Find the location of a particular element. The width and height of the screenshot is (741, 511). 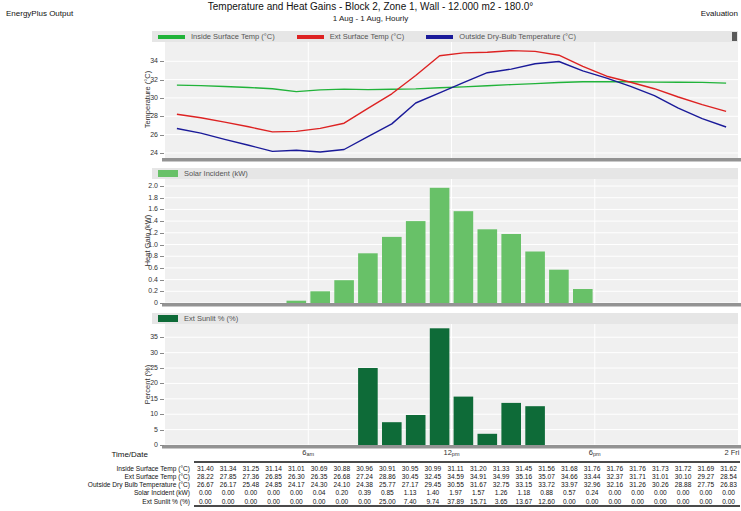

legend-scrollbar-handle is located at coordinates (734, 36).